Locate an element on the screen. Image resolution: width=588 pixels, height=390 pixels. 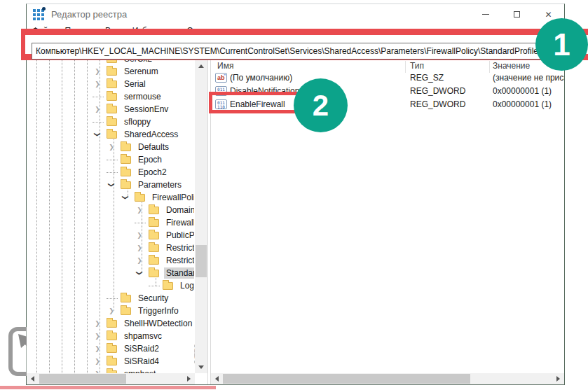
tree-item-label: RestrictedServices is located at coordinates (179, 260).